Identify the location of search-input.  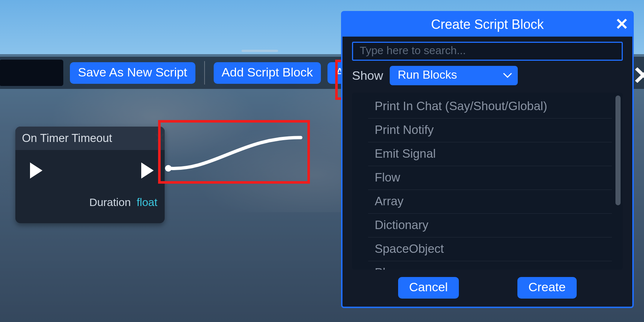
(487, 51).